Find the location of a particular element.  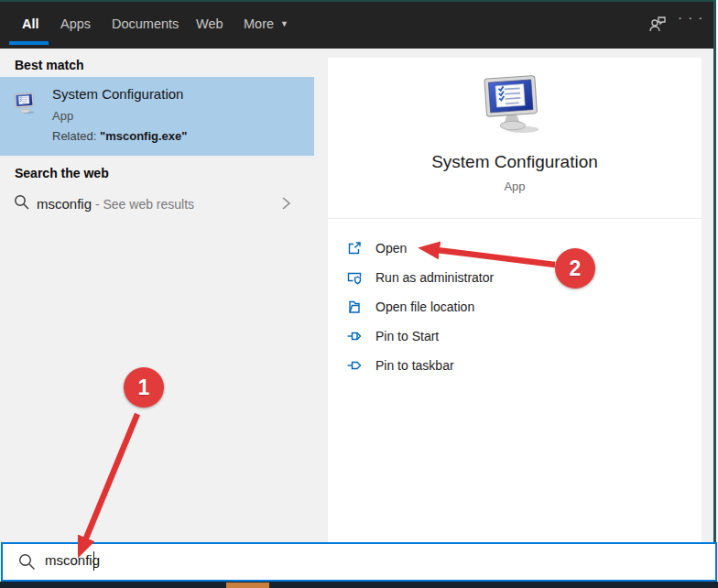

open-launch-icon is located at coordinates (354, 250).